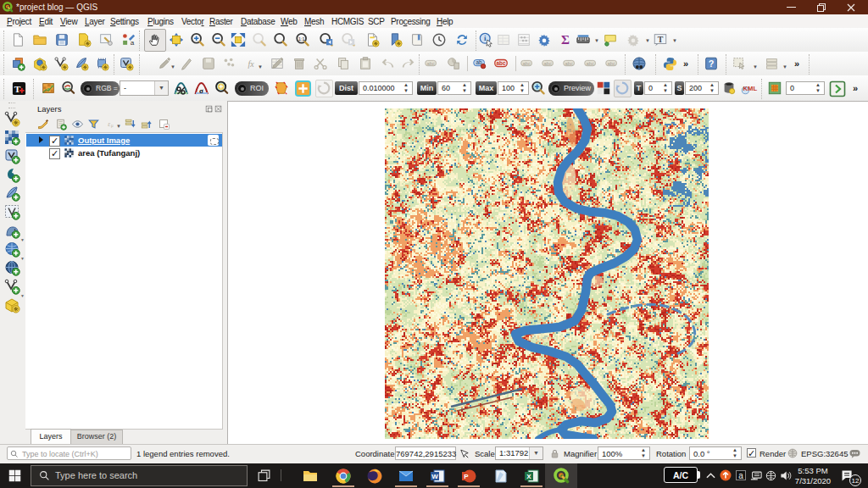 The height and width of the screenshot is (488, 868). What do you see at coordinates (132, 42) in the screenshot?
I see `svg-text: a` at bounding box center [132, 42].